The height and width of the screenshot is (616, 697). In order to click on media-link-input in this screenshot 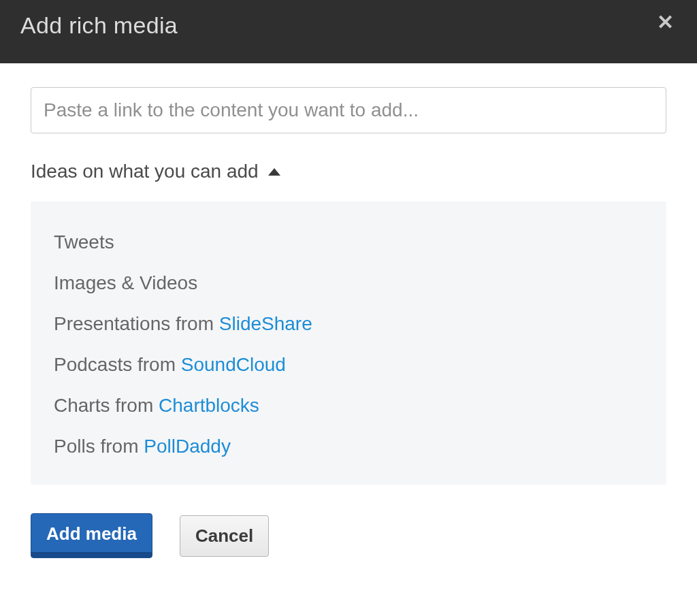, I will do `click(348, 110)`.